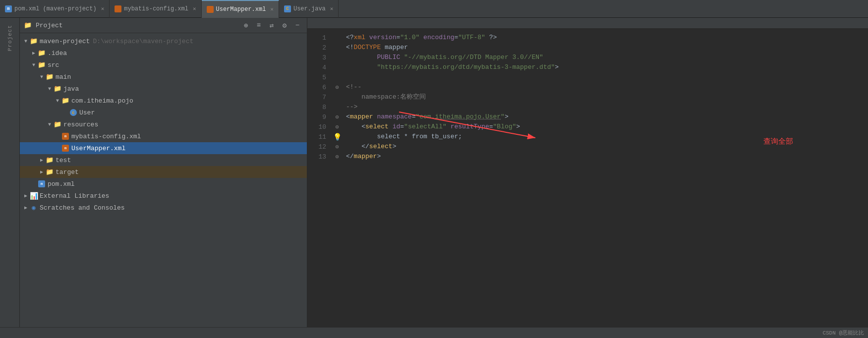 The image size is (868, 338). I want to click on sidebar-title: Project, so click(136, 26).